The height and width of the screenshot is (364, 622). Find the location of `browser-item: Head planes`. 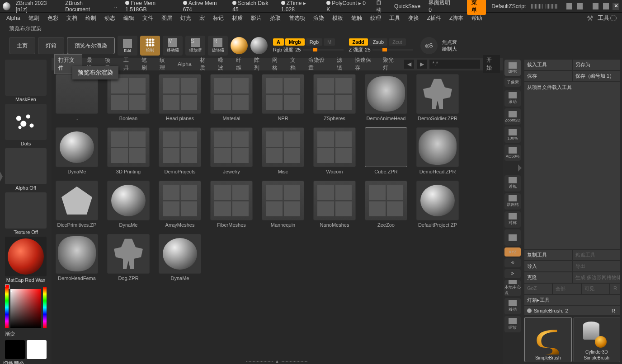

browser-item: Head planes is located at coordinates (180, 98).